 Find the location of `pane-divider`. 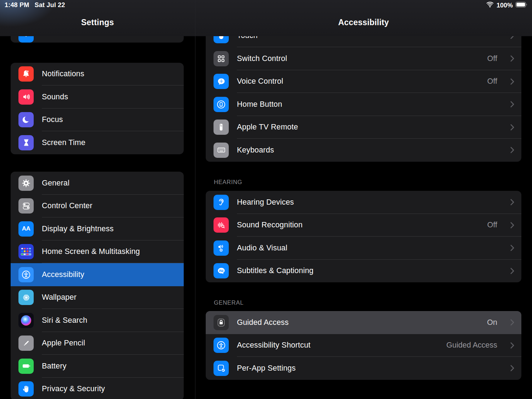

pane-divider is located at coordinates (195, 199).